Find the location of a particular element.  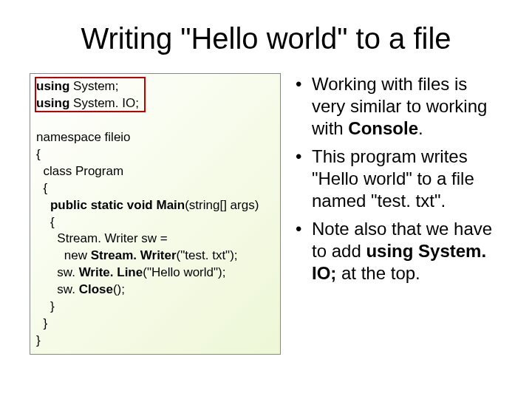

code-text: System. IO; is located at coordinates (104, 103).